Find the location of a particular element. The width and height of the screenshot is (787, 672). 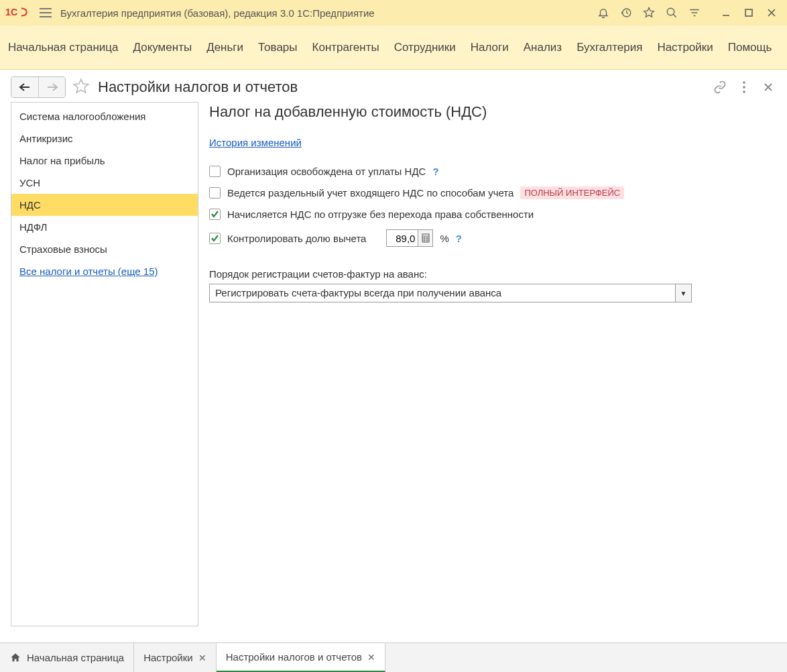

window-controls is located at coordinates (749, 13).